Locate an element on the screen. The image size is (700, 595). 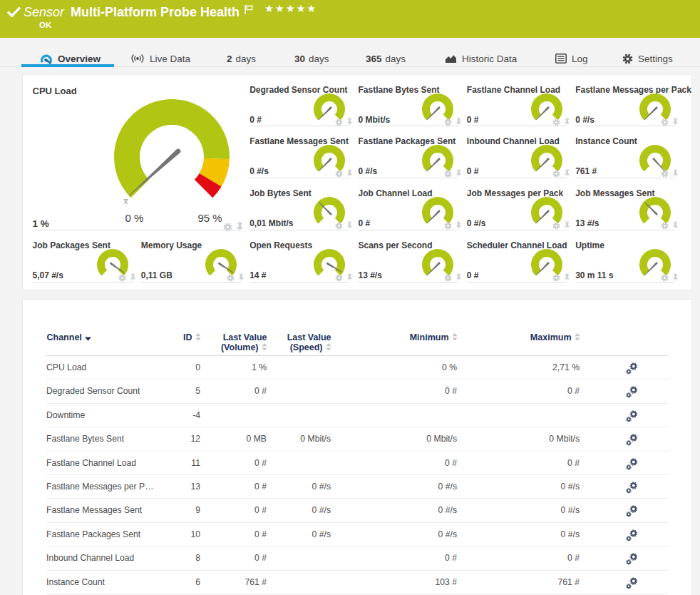
tab-label: days is located at coordinates (396, 59).